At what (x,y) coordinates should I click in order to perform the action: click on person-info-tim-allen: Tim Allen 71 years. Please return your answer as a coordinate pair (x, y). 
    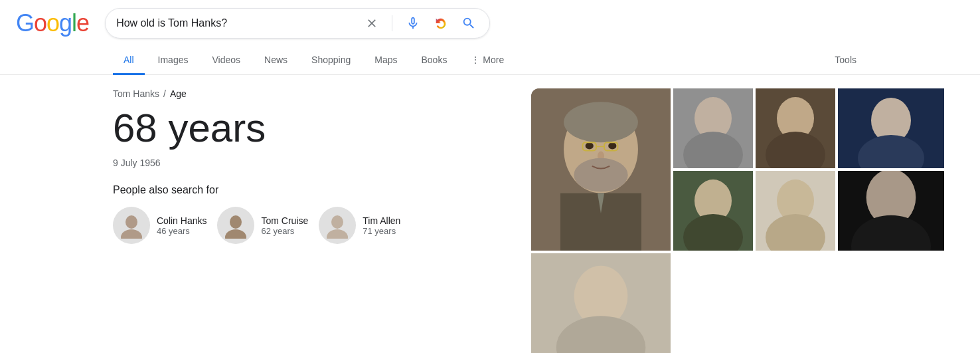
    Looking at the image, I should click on (381, 226).